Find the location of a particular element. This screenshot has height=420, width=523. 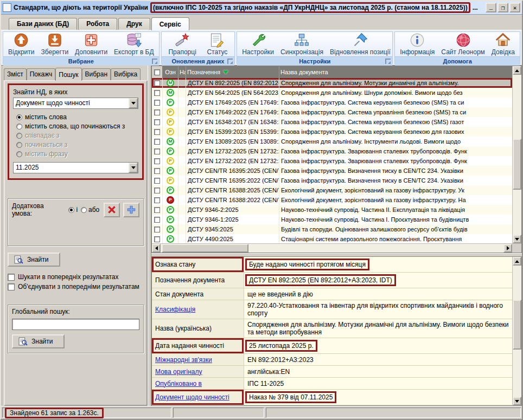

match-mode-radio: містить слова, що починаються з is located at coordinates (77, 126).